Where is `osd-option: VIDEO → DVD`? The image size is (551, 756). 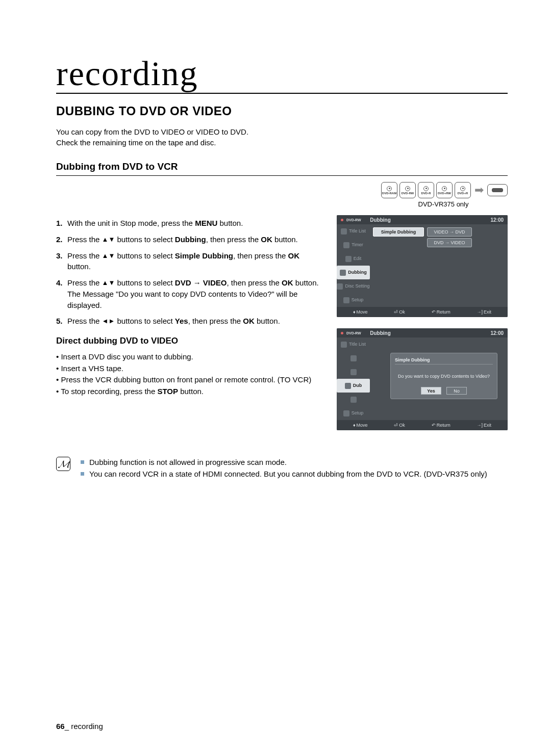 osd-option: VIDEO → DVD is located at coordinates (449, 232).